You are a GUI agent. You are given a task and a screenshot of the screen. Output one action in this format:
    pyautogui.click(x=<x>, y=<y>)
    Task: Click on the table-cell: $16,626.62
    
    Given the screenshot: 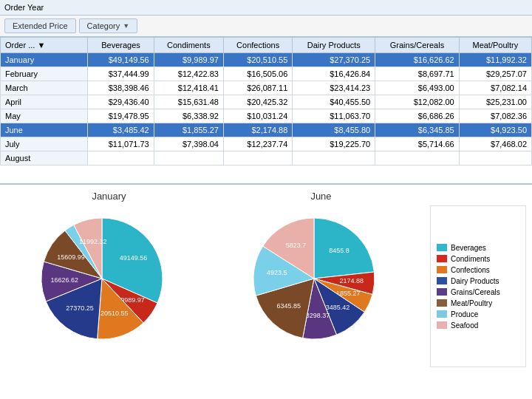 What is the action you would take?
    pyautogui.click(x=417, y=61)
    